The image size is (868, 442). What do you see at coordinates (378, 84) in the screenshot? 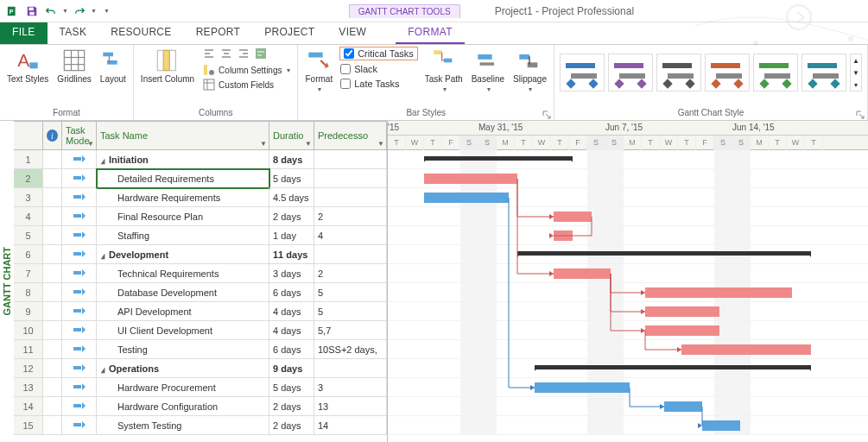
I see `late-tasks-checkbox: Late Tasks` at bounding box center [378, 84].